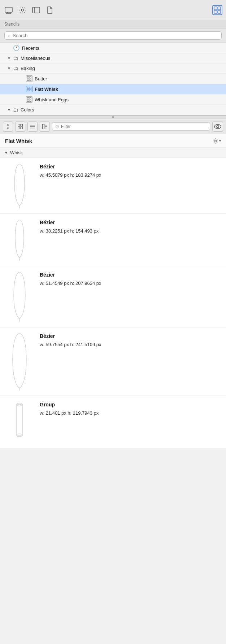 This screenshot has height=644, width=226. What do you see at coordinates (113, 79) in the screenshot?
I see `stencil-tree: 🕐 Recents ▼ 🗂 Miscellaneous ▼ 🗂 Baking B…` at bounding box center [113, 79].